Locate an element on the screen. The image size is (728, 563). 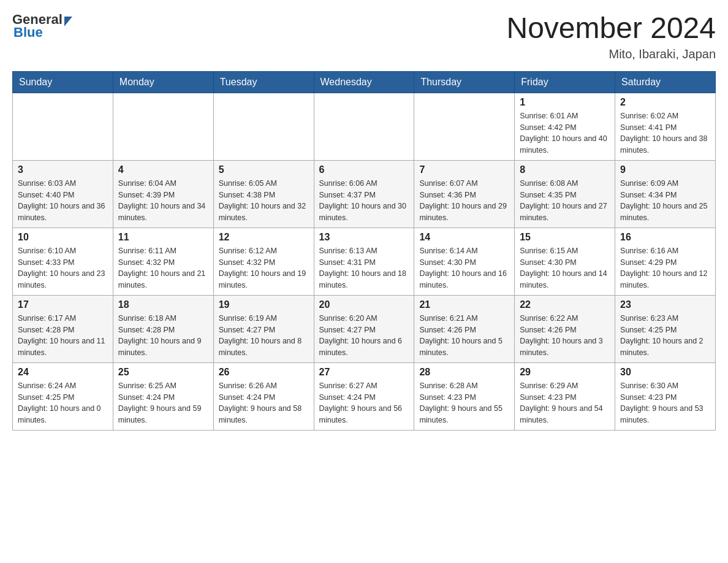
day-number: 9 is located at coordinates (665, 170).